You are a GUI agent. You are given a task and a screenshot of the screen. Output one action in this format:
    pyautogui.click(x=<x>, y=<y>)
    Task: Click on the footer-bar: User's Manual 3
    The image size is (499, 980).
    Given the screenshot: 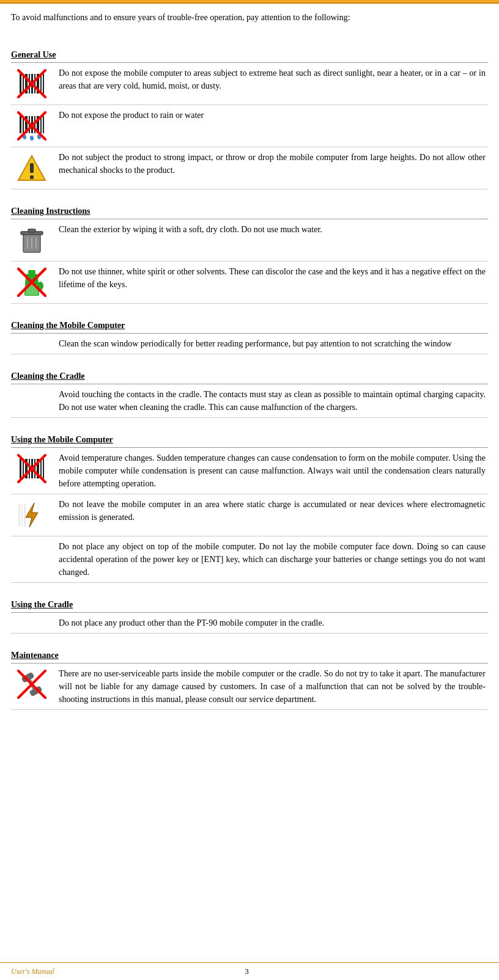 What is the action you would take?
    pyautogui.click(x=250, y=971)
    